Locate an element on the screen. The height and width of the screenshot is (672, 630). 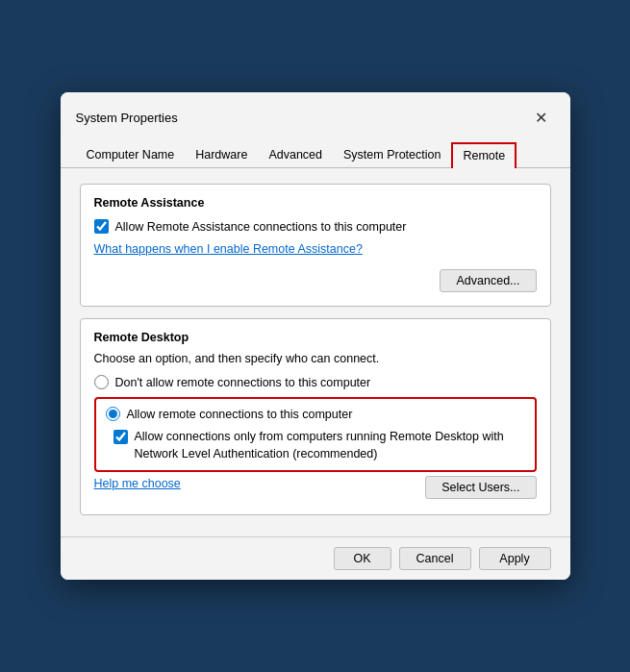
nla-checkbox-row: Allow connections only from computers ru… is located at coordinates (319, 446).